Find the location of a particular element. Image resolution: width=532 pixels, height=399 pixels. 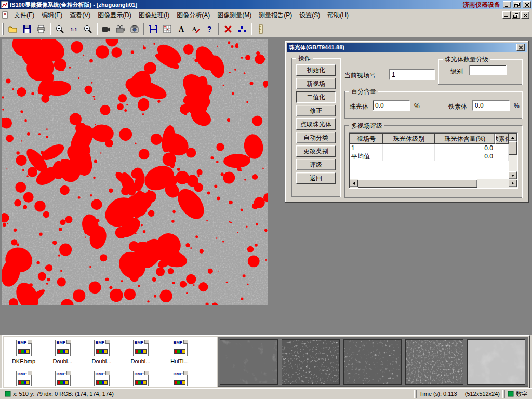

file-list: BMP DKF.bmp BMP Doubl... BMP Doubl... BM… is located at coordinates (110, 362).